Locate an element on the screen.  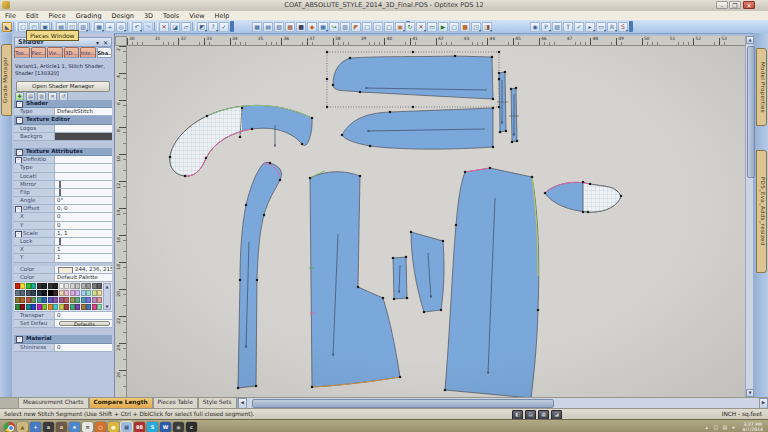
piece-list-icon: ▤ is located at coordinates (268, 27).